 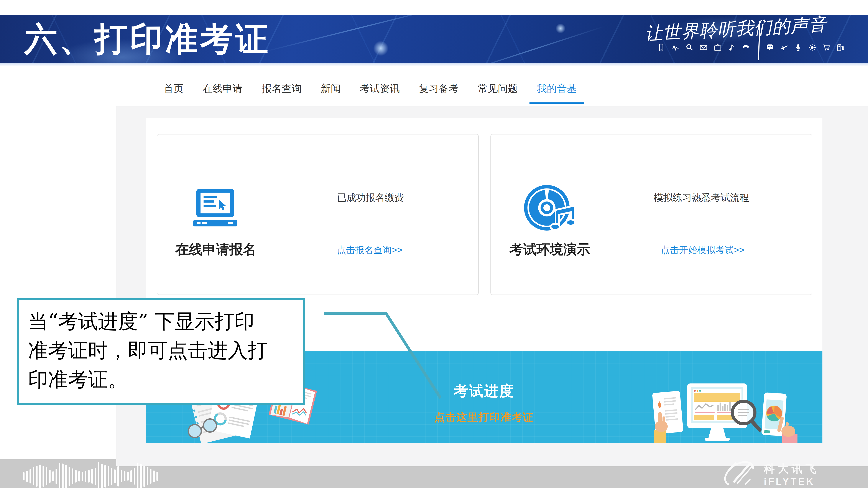 What do you see at coordinates (746, 47) in the screenshot?
I see `phone-icon` at bounding box center [746, 47].